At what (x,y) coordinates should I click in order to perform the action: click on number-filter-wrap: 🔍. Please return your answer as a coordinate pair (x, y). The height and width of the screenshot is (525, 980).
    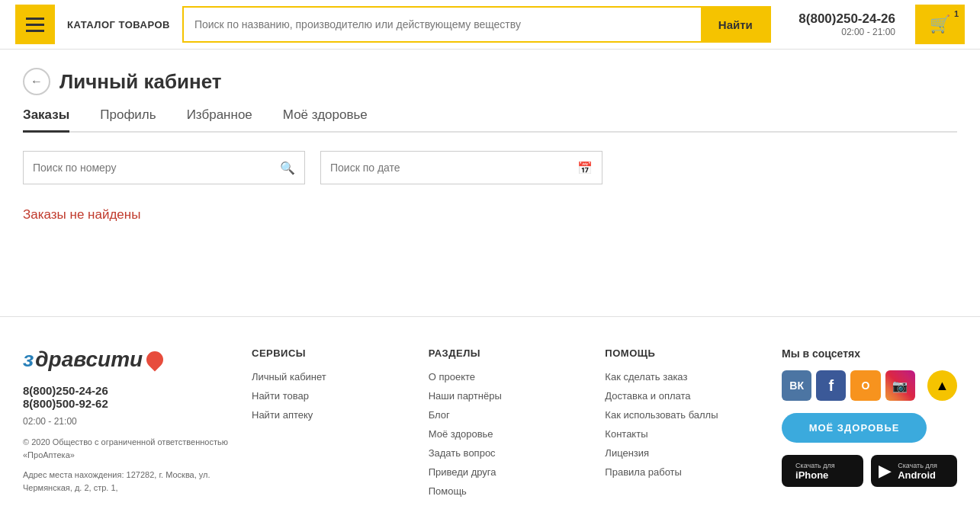
    Looking at the image, I should click on (164, 168).